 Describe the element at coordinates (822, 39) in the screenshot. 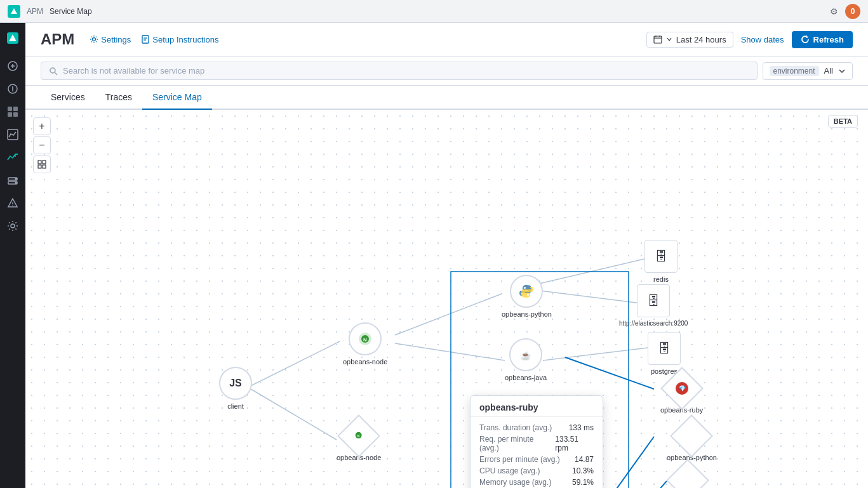

I see `refresh-button: Refresh` at that location.